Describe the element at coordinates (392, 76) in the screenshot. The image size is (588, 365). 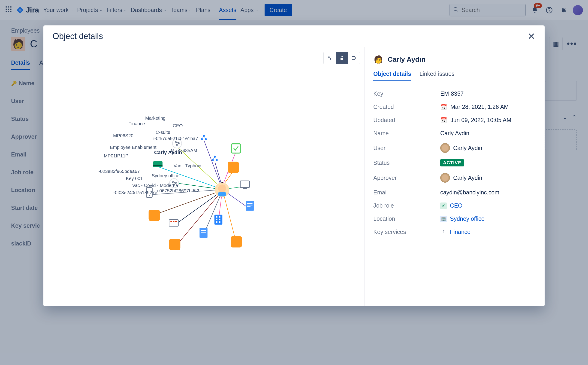
I see `side-tab-details: Object details` at that location.